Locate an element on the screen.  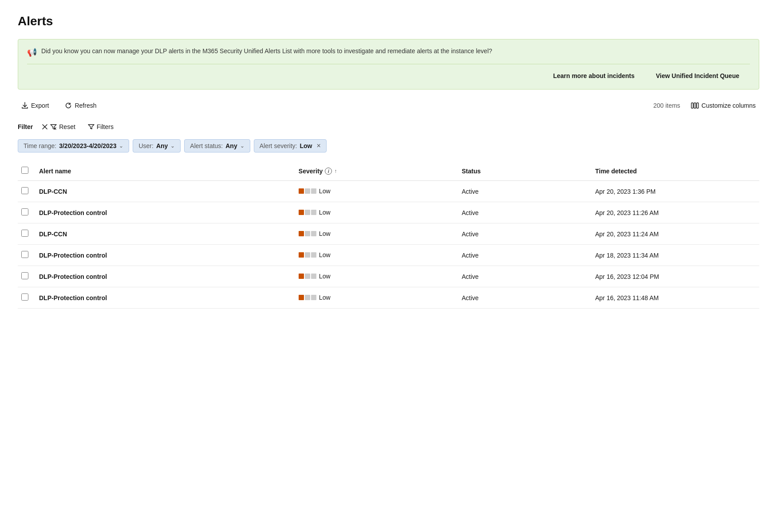
row-severity-td-5: Low is located at coordinates (377, 298).